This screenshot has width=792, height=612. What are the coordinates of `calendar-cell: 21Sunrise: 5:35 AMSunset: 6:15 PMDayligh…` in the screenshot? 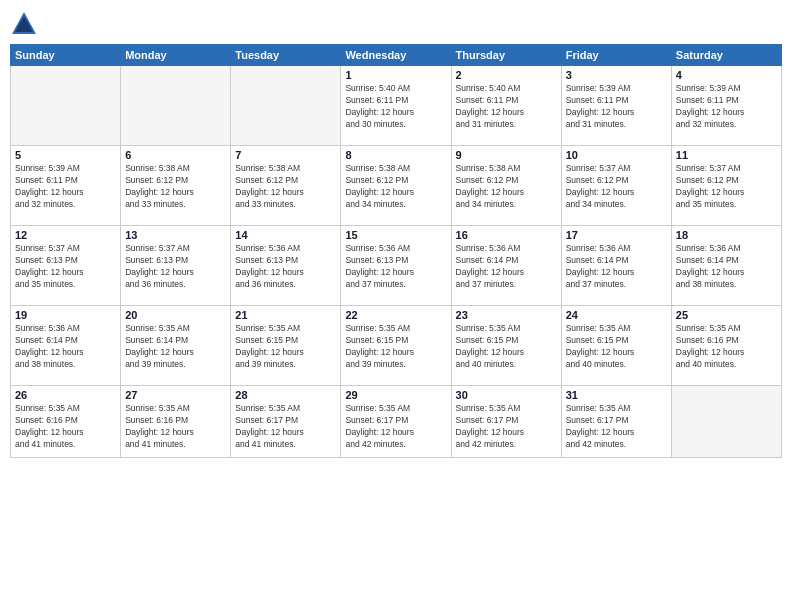 It's located at (286, 346).